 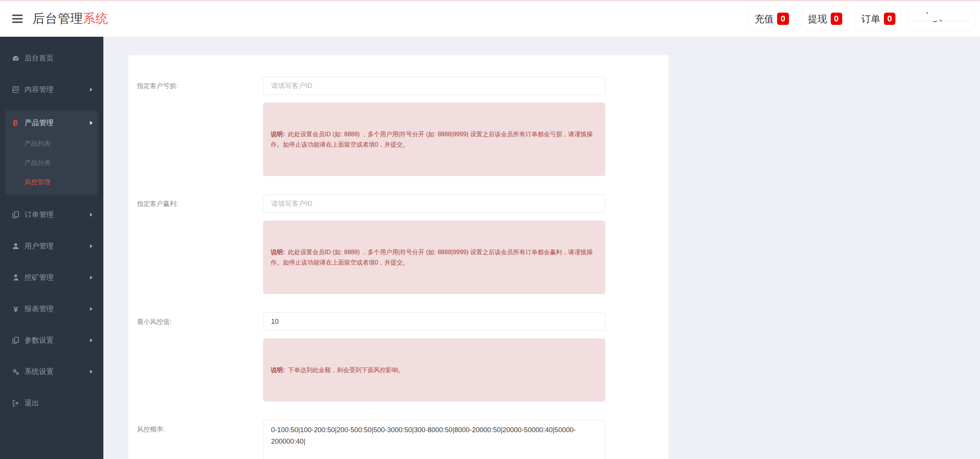 I want to click on recharge-count-badge: 0, so click(x=783, y=19).